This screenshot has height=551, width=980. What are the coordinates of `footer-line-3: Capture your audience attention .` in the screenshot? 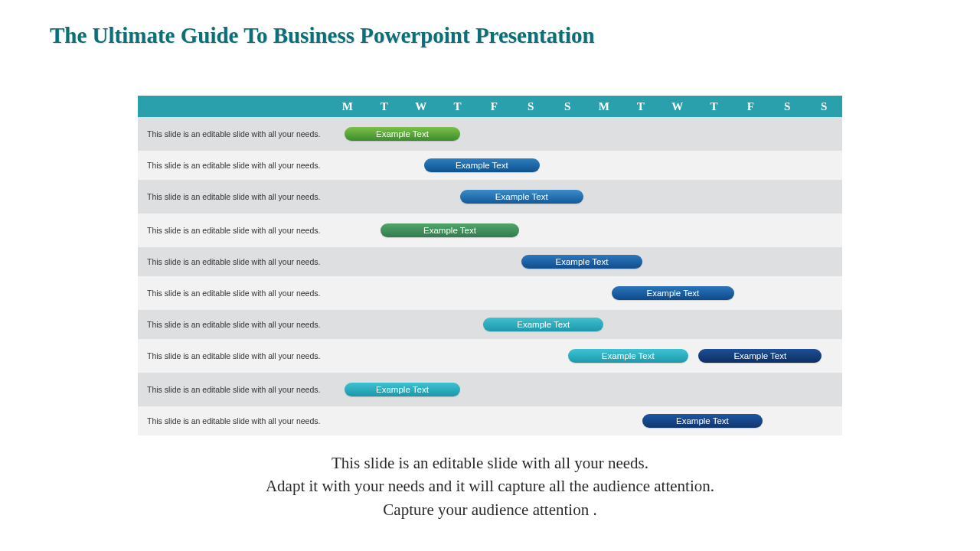 It's located at (490, 510).